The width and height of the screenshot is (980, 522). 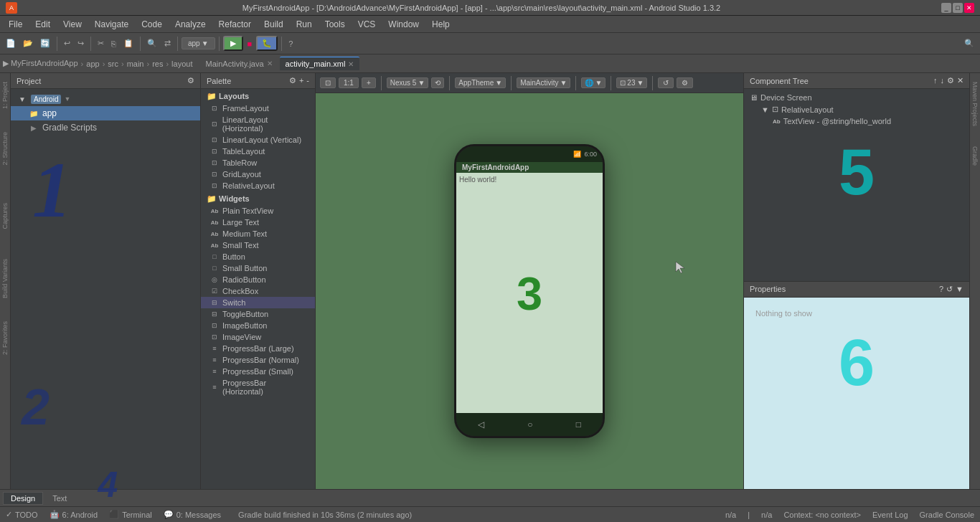 I want to click on ct-relativelayout: ▼ ⊡ RelativeLayout, so click(x=857, y=109).